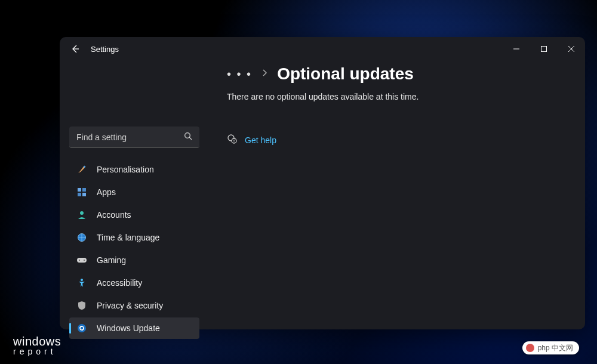 This screenshot has height=364, width=597. Describe the element at coordinates (550, 348) in the screenshot. I see `php-cn-badge: php 中文网` at that location.